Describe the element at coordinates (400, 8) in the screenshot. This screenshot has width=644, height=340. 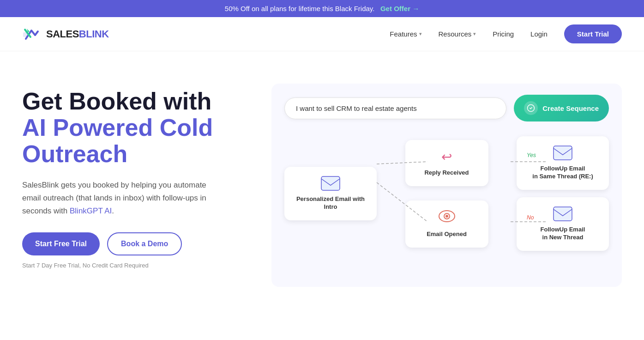
I see `banner-cta: Get Offer →` at that location.